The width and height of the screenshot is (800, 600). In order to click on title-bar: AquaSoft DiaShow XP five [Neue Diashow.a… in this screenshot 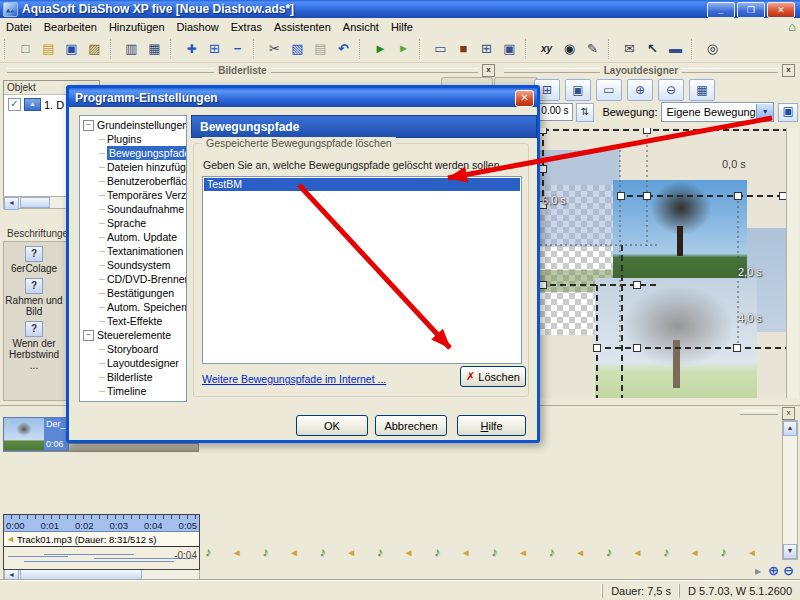, I will do `click(400, 9)`.